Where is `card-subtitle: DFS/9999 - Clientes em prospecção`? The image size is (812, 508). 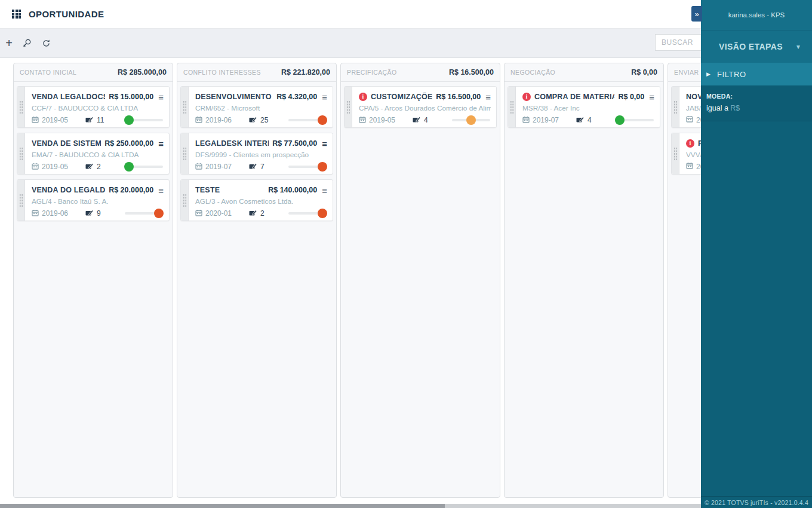
card-subtitle: DFS/9999 - Clientes em prospecção is located at coordinates (262, 155).